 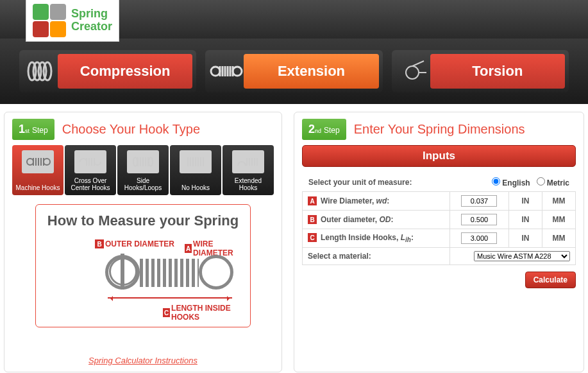 I want to click on logo-icon, so click(x=49, y=21).